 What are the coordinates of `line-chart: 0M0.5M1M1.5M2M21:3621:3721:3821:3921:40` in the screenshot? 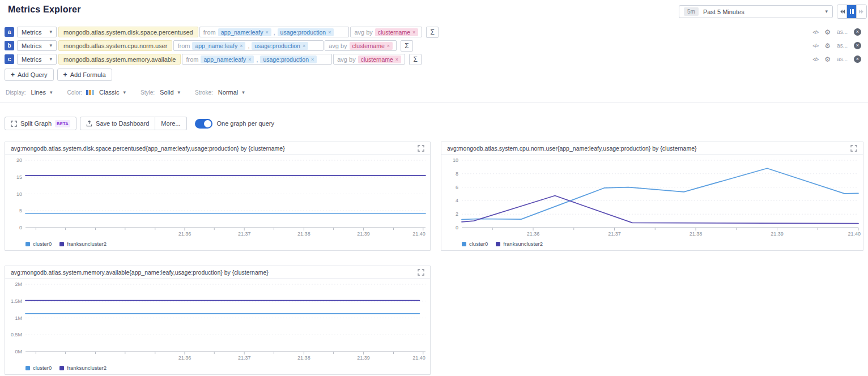 It's located at (218, 321).